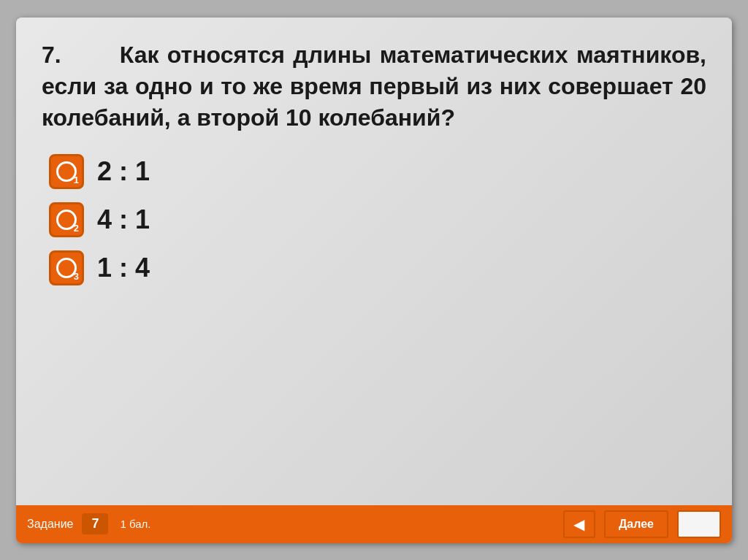 The height and width of the screenshot is (560, 748). What do you see at coordinates (378, 268) in the screenshot?
I see `answer-item-3: 3 1 : 4` at bounding box center [378, 268].